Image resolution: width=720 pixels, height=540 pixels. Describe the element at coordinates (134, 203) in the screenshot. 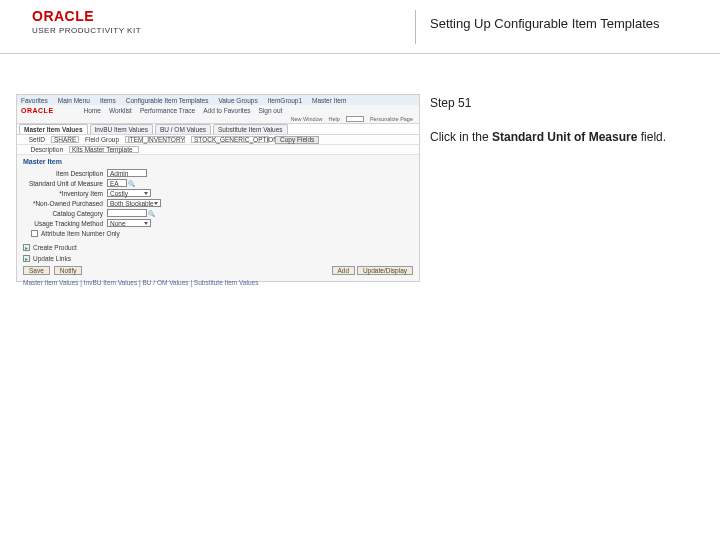

I see `non-owned-dropdown: Both Stockable` at that location.